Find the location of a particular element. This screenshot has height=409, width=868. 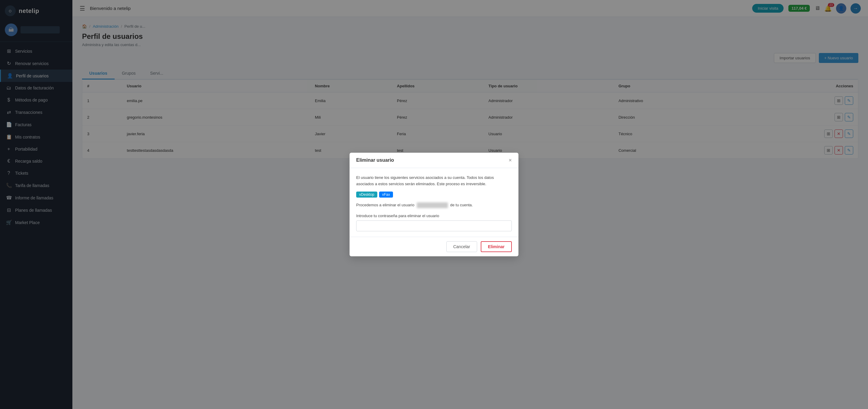

modal-title: Eliminar usuario is located at coordinates (375, 160).